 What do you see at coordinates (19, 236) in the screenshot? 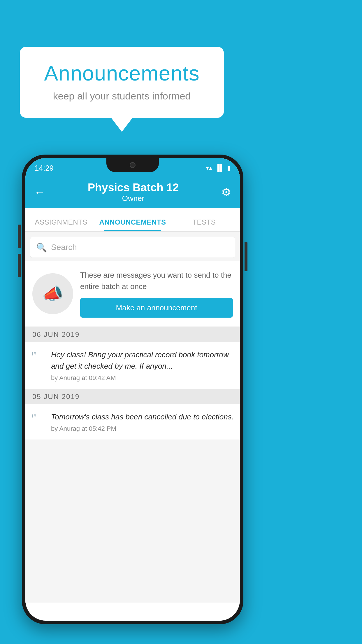
I see `volume-up-button` at bounding box center [19, 236].